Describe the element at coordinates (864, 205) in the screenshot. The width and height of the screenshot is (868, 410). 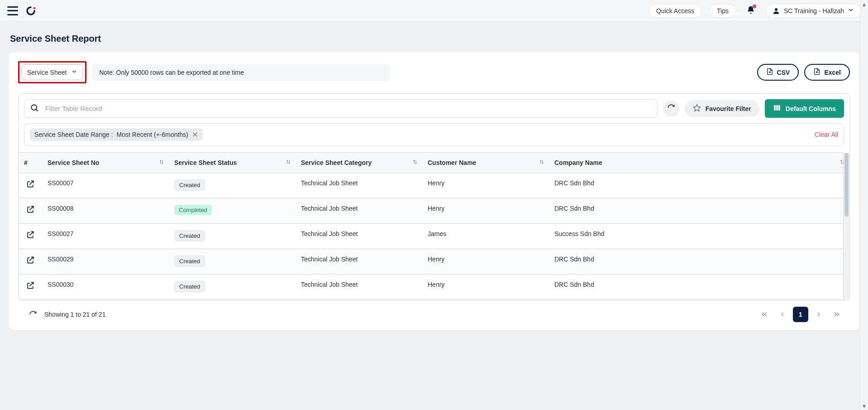
I see `page-scrollbar: ▴ ▾` at that location.